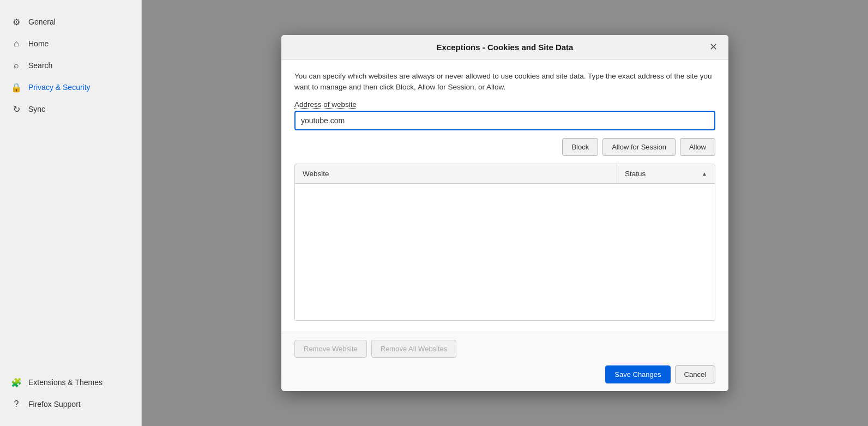 Image resolution: width=868 pixels, height=426 pixels. Describe the element at coordinates (666, 173) in the screenshot. I see `col-status: Status ▲` at that location.